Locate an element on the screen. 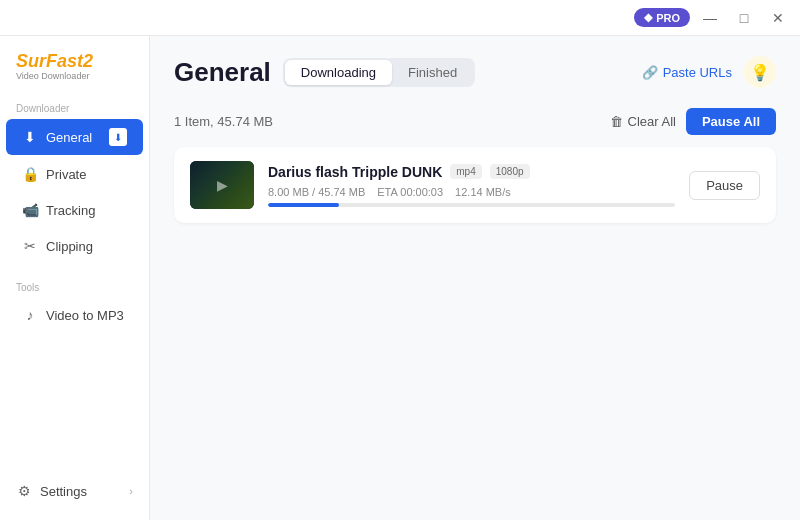  size-progress: 8.00 MB / 45.74 MB is located at coordinates (316, 192).